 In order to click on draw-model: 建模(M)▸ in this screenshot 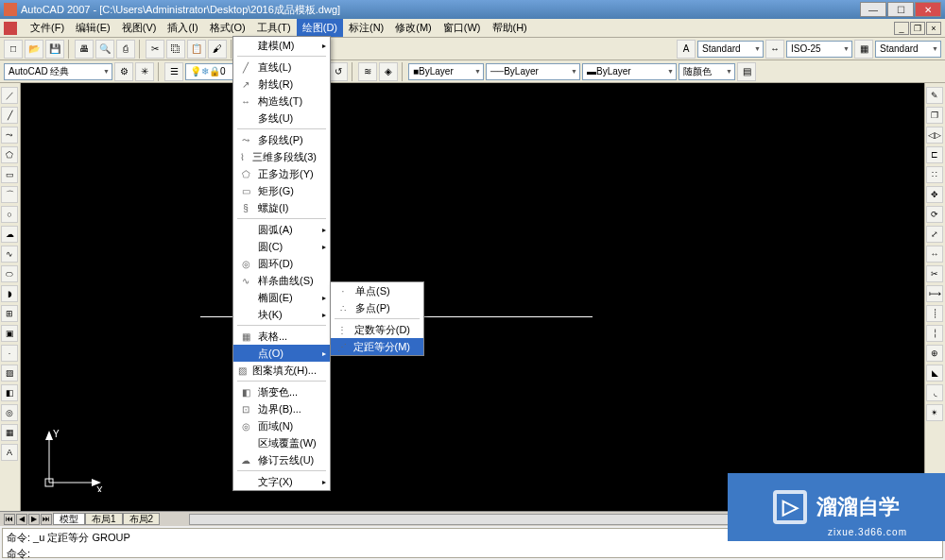, I will do `click(282, 45)`.